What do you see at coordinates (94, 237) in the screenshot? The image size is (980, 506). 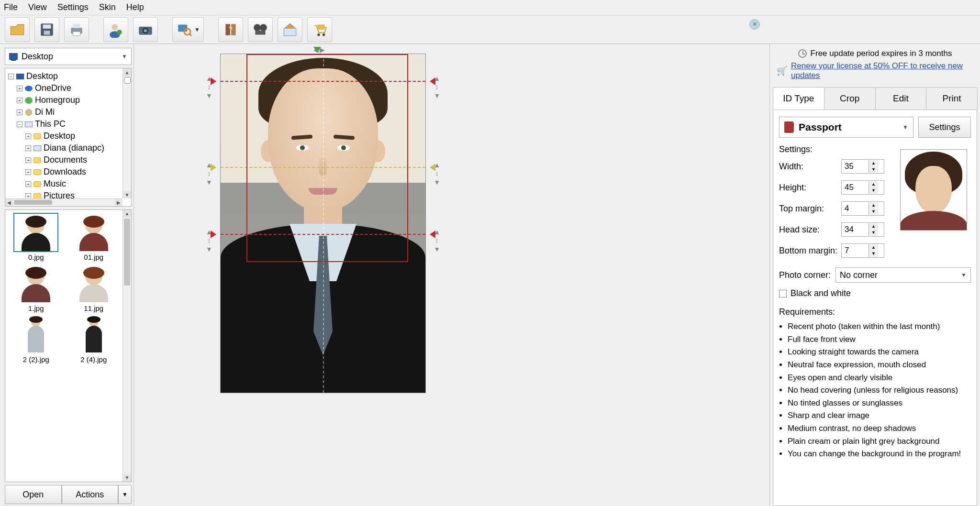 I see `thumbnail: 01.jpg` at bounding box center [94, 237].